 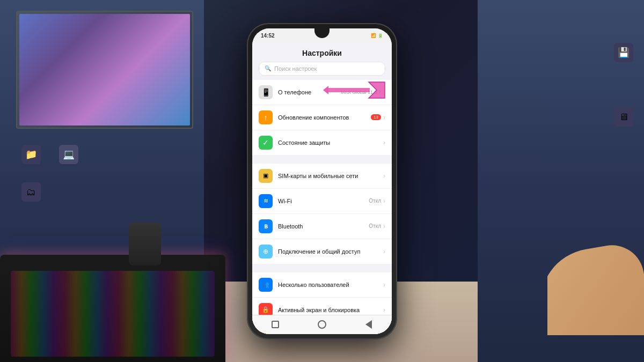 What do you see at coordinates (266, 176) in the screenshot?
I see `sim-icon: ▣` at bounding box center [266, 176].